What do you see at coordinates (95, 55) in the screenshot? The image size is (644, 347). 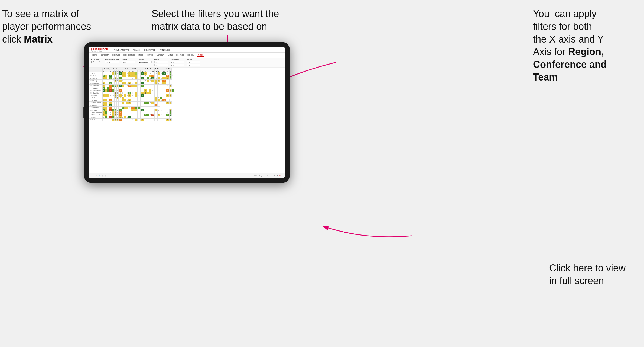 I see `tab-teams: Teams` at bounding box center [95, 55].